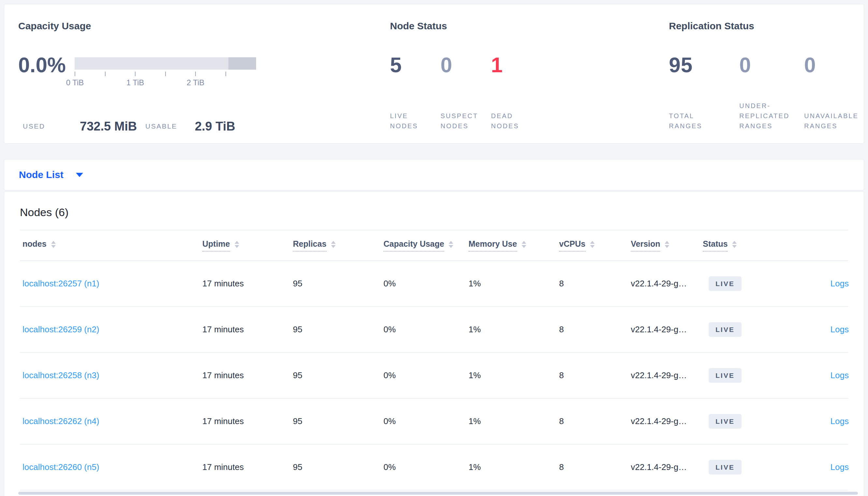 The width and height of the screenshot is (868, 496). What do you see at coordinates (524, 74) in the screenshot?
I see `node-status-panel: Node Status 5LIVE NODES0SUSPECT NODES1DE…` at bounding box center [524, 74].